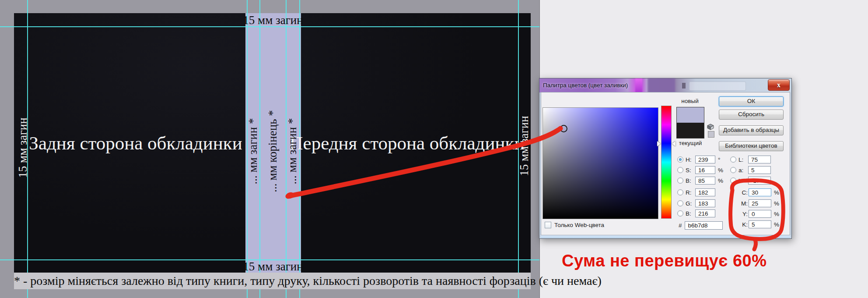 This screenshot has height=298, width=868. Describe the element at coordinates (744, 193) in the screenshot. I see `field-label: C:` at that location.